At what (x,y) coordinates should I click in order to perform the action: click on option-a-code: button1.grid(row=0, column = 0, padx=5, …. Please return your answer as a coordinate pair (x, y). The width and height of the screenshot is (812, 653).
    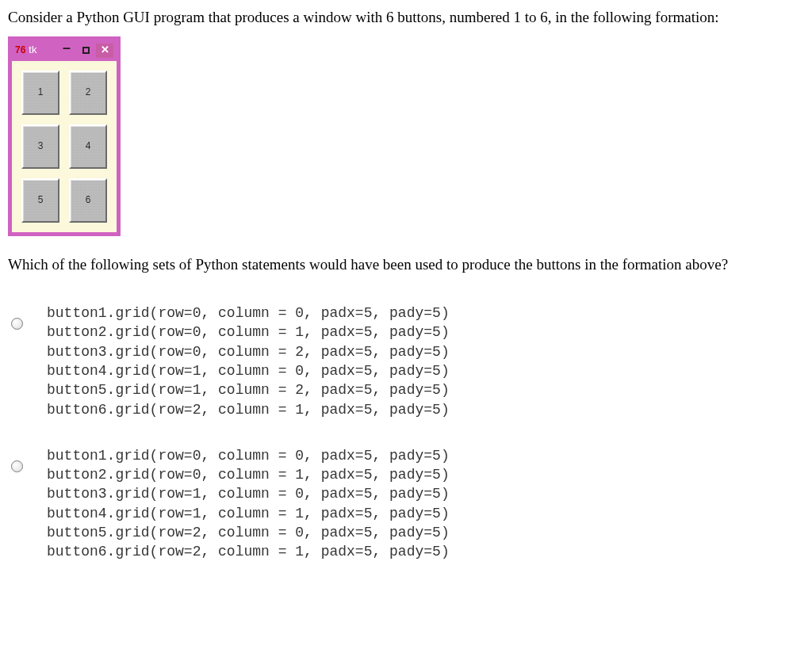
    Looking at the image, I should click on (248, 361).